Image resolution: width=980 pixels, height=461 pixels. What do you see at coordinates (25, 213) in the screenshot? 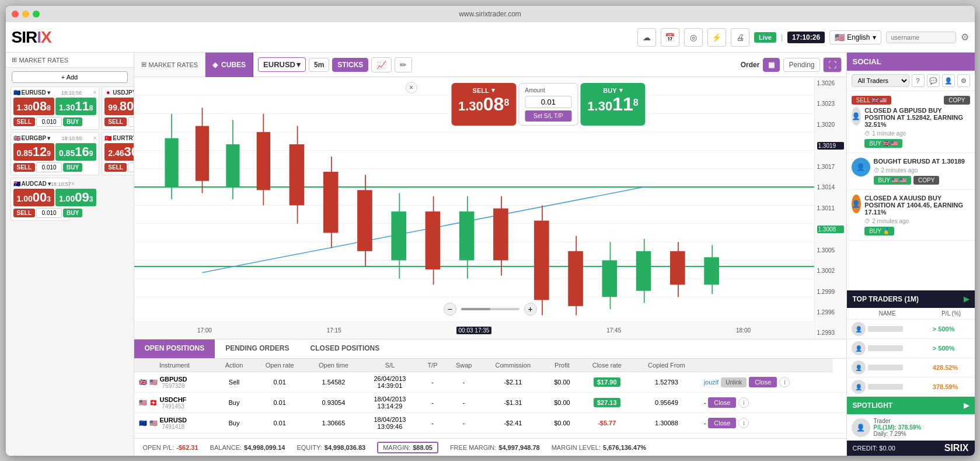
I see `audcad-sell-btn: SELL` at bounding box center [25, 213].